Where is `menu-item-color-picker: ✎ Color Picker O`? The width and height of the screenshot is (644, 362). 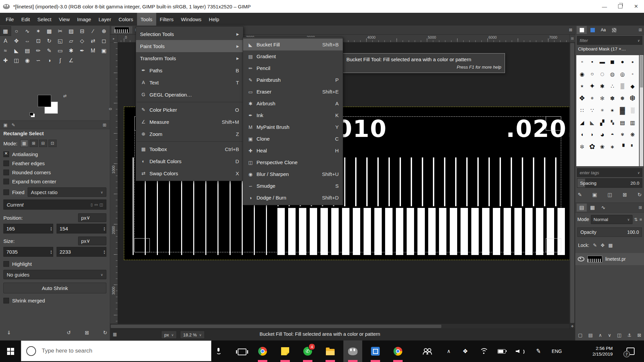 menu-item-color-picker: ✎ Color Picker O is located at coordinates (190, 110).